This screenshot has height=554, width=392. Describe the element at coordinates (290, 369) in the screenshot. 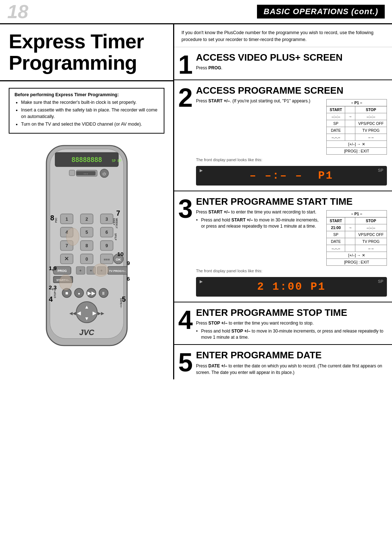

I see `step-5-text: Press DATE +/– to enter the date on whic…` at that location.